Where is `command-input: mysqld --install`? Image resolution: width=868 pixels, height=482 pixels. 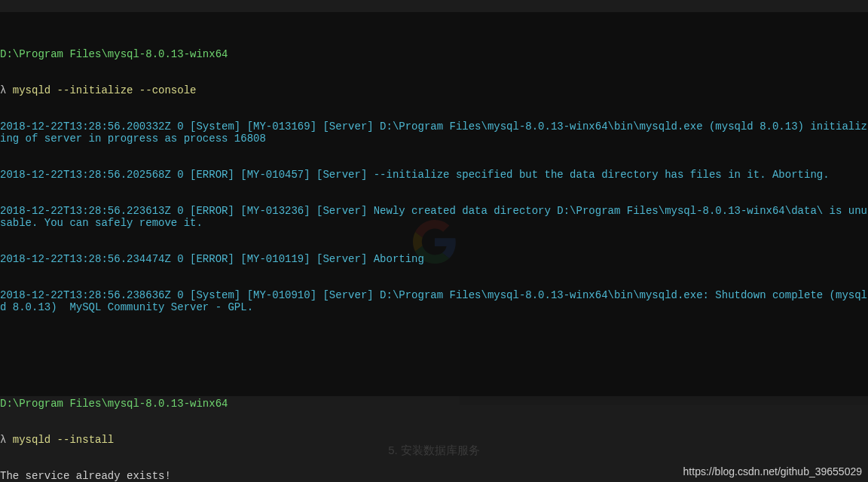 command-input: mysqld --install is located at coordinates (63, 440).